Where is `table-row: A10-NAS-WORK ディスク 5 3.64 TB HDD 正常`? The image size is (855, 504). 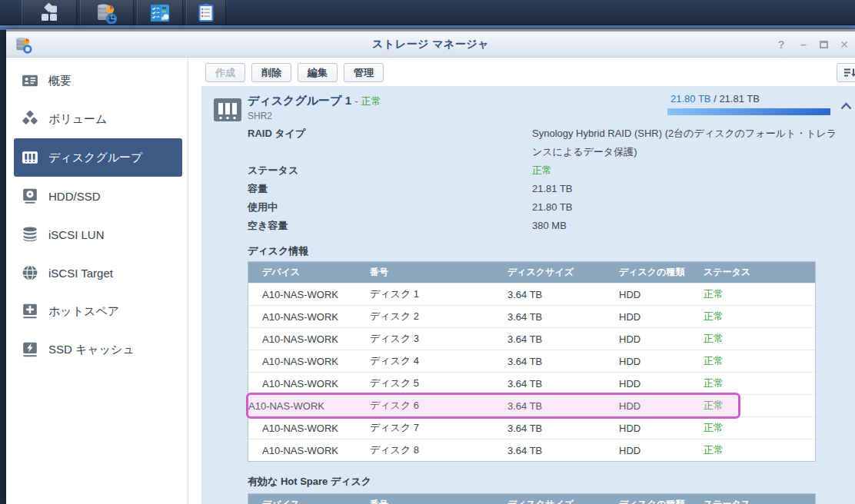
table-row: A10-NAS-WORK ディスク 5 3.64 TB HDD 正常 is located at coordinates (532, 383).